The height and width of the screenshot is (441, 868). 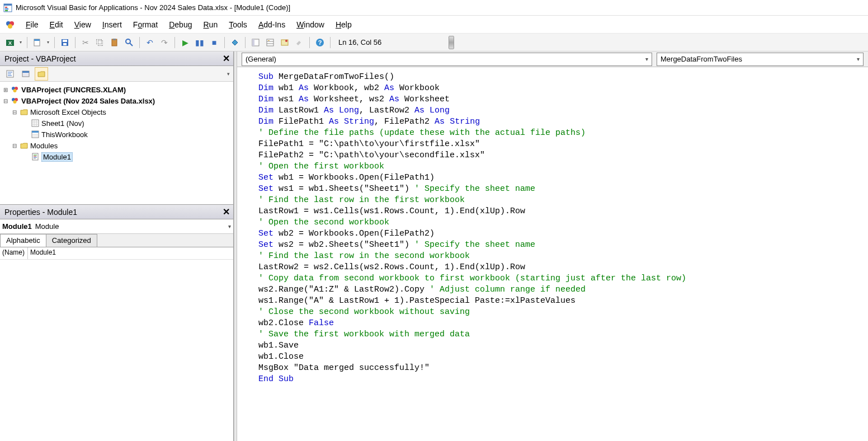 What do you see at coordinates (116, 134) in the screenshot?
I see `tree-thisworkbook: ThisWorkbook` at bounding box center [116, 134].